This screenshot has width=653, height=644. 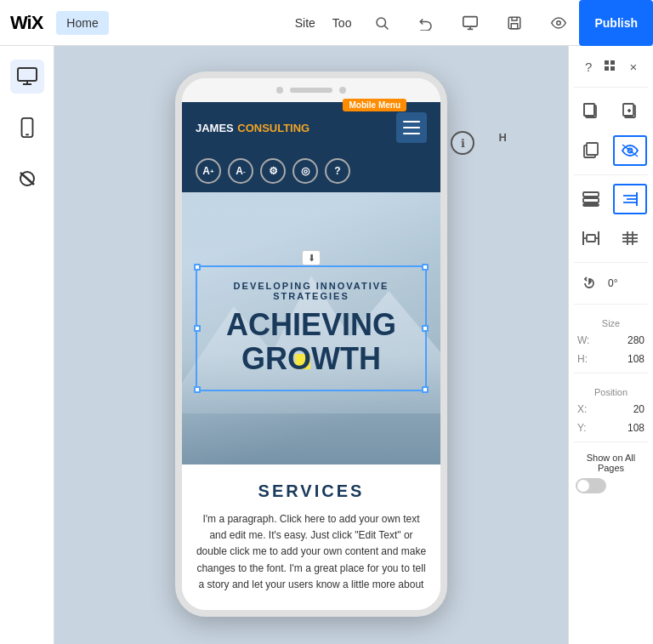 I want to click on preview-icon, so click(x=559, y=23).